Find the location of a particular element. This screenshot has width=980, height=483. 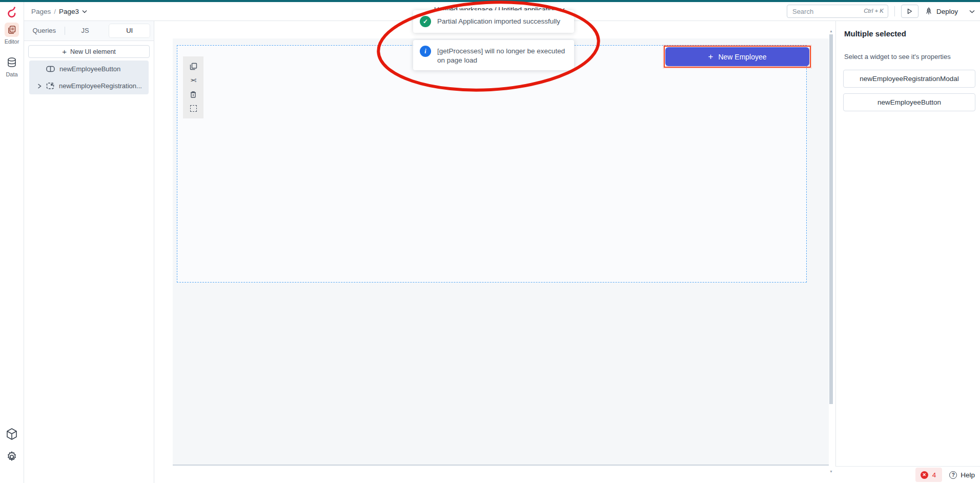

widget-action-toolbar: ✂ is located at coordinates (193, 87).